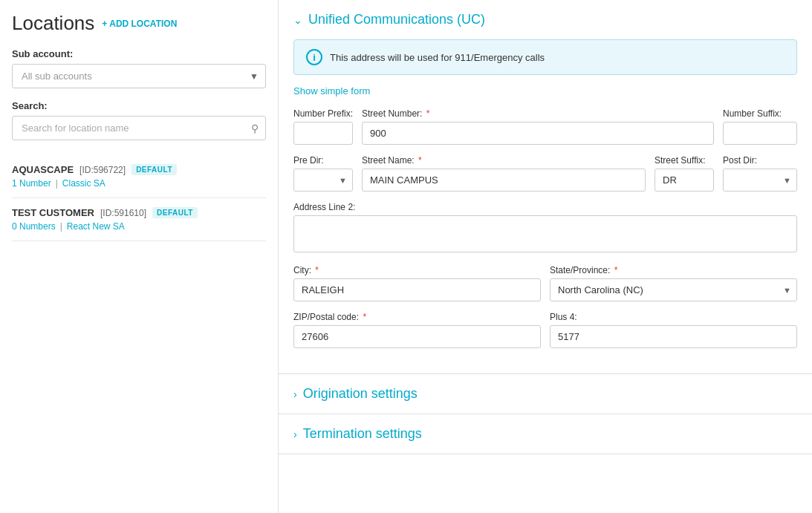 This screenshot has width=812, height=513. What do you see at coordinates (545, 393) in the screenshot?
I see `origination-section-header: › Origination settings` at bounding box center [545, 393].